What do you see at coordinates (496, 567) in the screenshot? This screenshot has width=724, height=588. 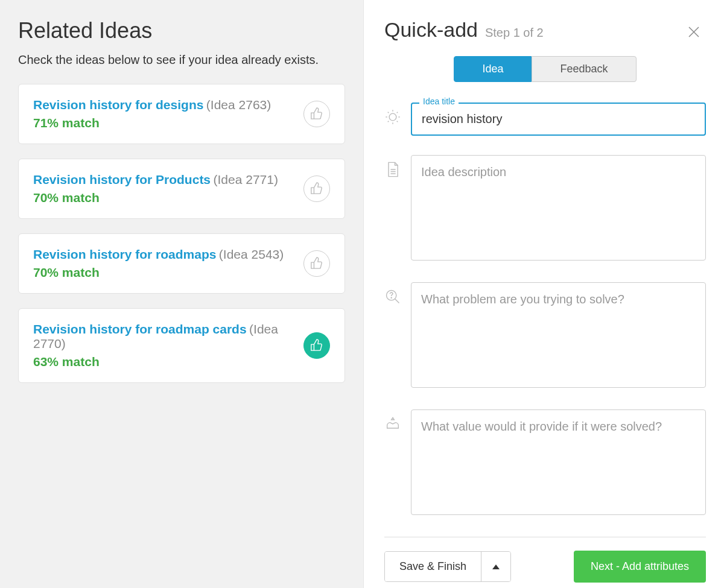 I see `save-finish-dropdown` at bounding box center [496, 567].